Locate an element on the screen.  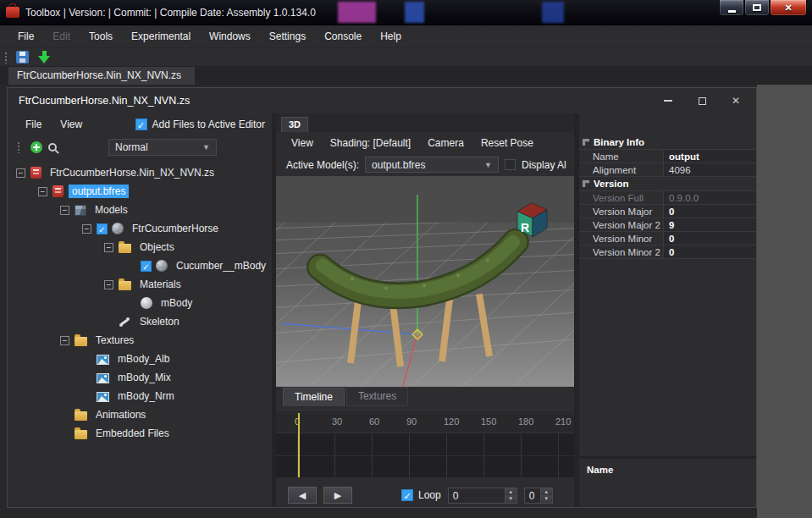
timeline-body: 0 30 60 90 120 150 is located at coordinates (425, 444).